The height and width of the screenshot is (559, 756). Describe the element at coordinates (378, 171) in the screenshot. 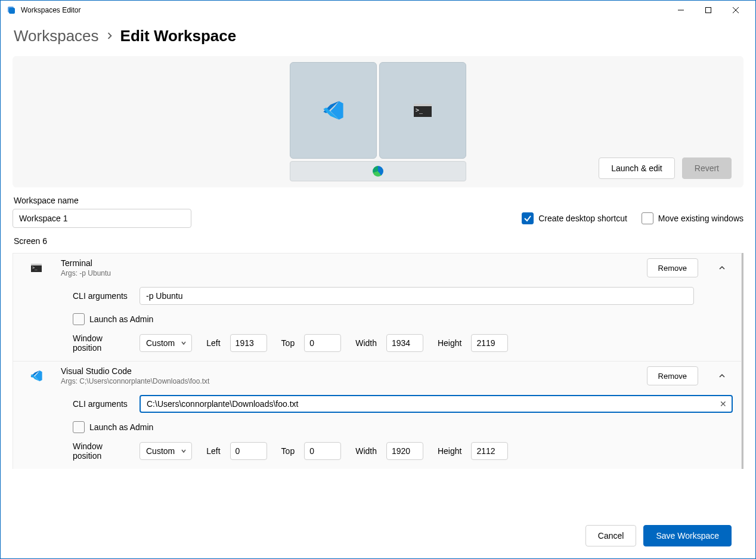

I see `preview-tile-edge` at that location.